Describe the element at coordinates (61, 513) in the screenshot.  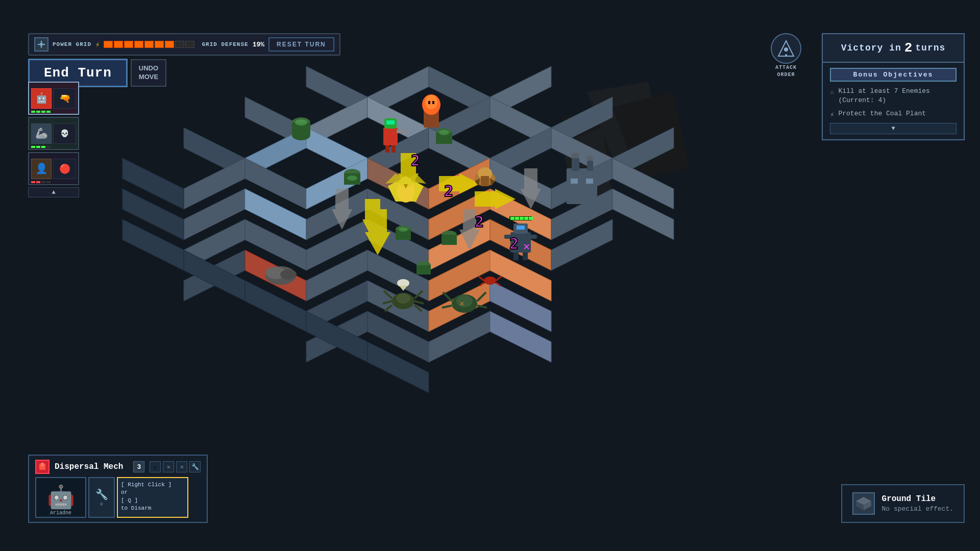
I see `char-portrait-name: Ariadne` at that location.